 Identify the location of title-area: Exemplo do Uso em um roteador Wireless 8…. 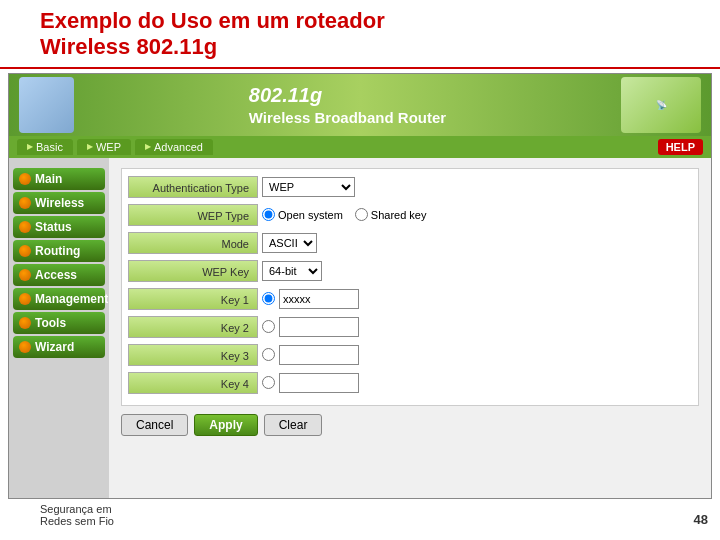
(360, 34).